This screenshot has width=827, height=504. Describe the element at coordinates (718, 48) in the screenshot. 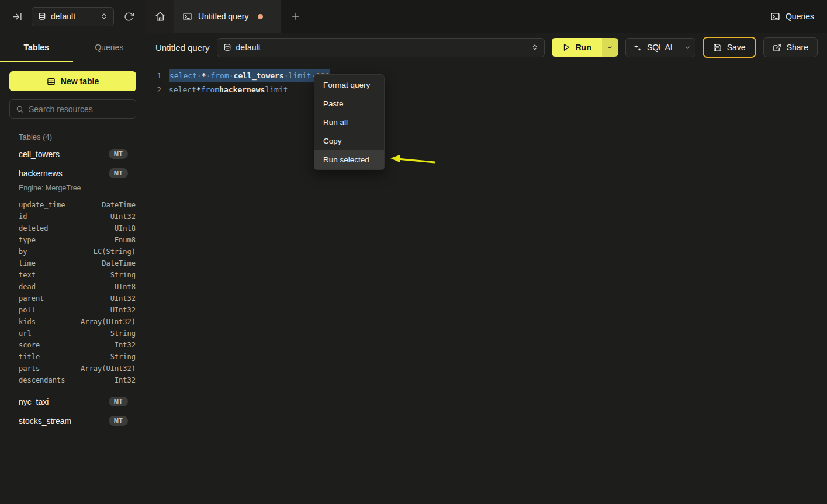

I see `save-icon` at that location.